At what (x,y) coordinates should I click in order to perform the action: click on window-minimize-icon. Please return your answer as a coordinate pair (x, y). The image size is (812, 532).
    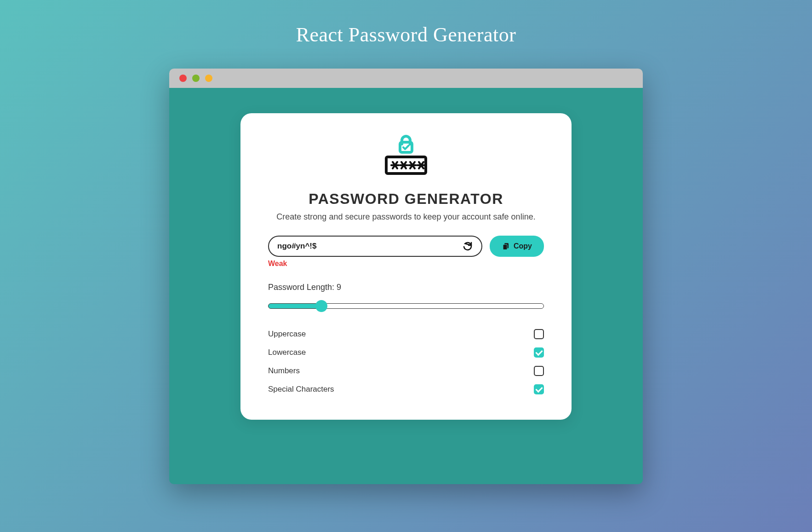
    Looking at the image, I should click on (196, 78).